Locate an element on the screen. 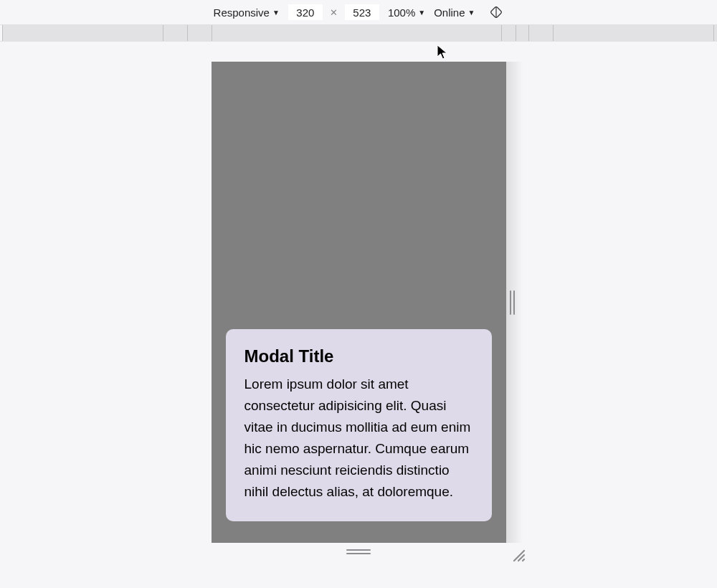 This screenshot has width=717, height=588. height-input is located at coordinates (362, 12).